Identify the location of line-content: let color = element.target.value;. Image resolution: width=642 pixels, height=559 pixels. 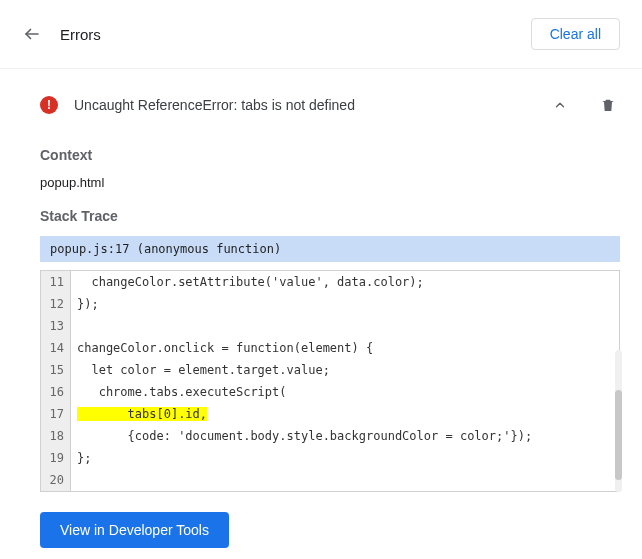
(200, 370).